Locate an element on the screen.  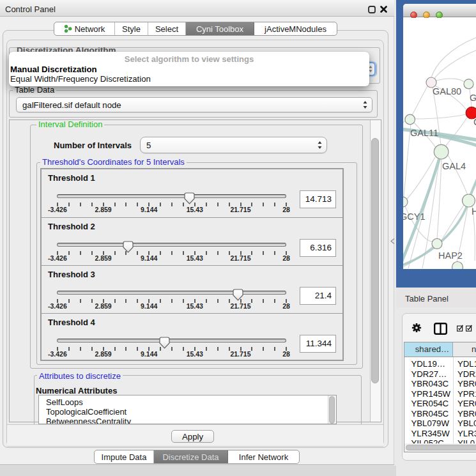
svg-text: GAL80 is located at coordinates (447, 91).